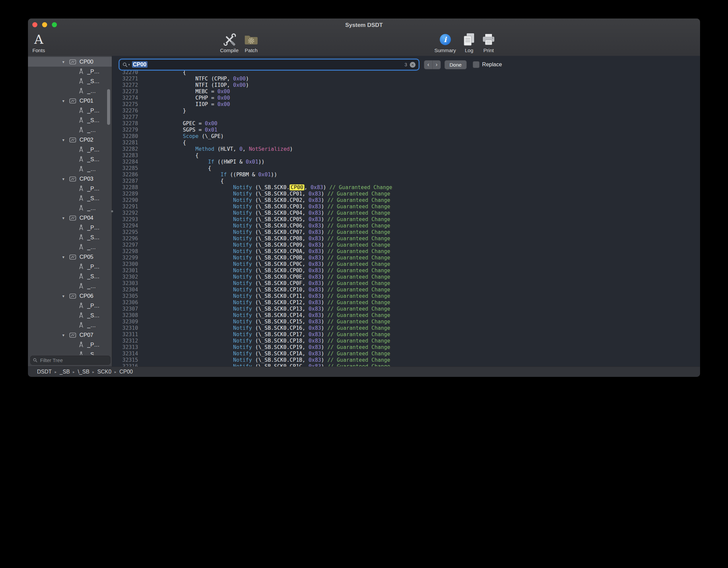  What do you see at coordinates (125, 207) in the screenshot?
I see `line-number: 32291` at bounding box center [125, 207].